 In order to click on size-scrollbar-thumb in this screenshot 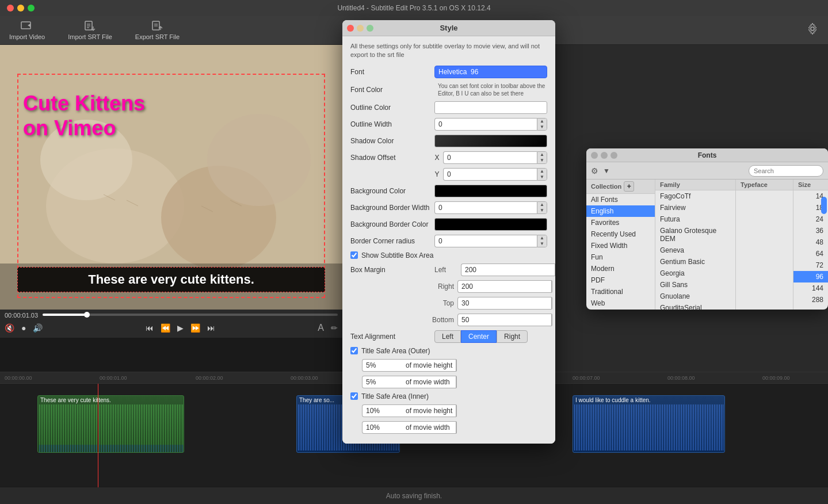, I will do `click(824, 205)`.